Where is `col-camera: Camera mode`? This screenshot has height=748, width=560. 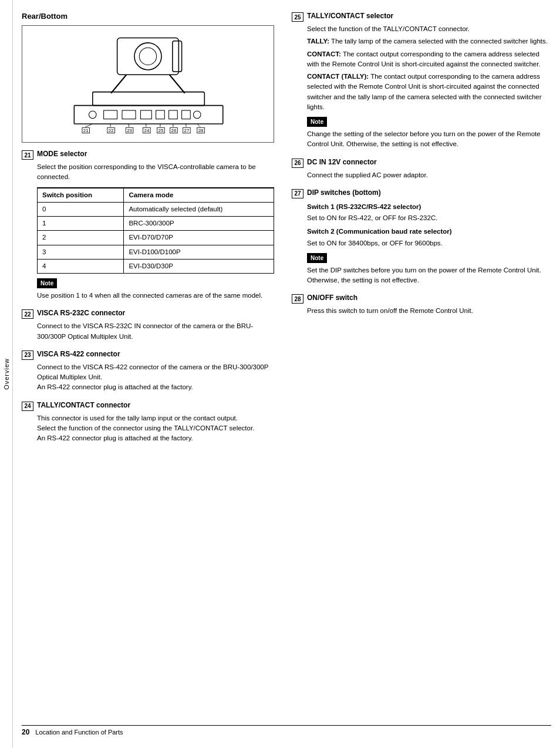
col-camera: Camera mode is located at coordinates (199, 195).